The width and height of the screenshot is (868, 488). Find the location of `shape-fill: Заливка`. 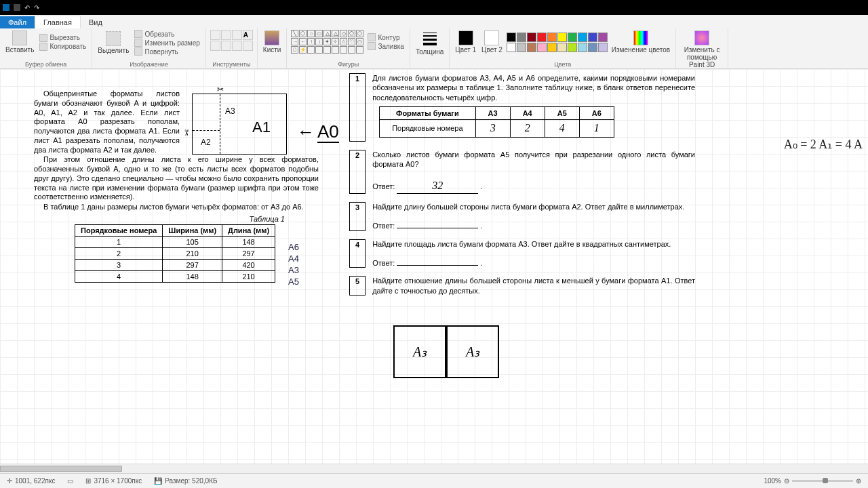

shape-fill: Заливка is located at coordinates (386, 46).